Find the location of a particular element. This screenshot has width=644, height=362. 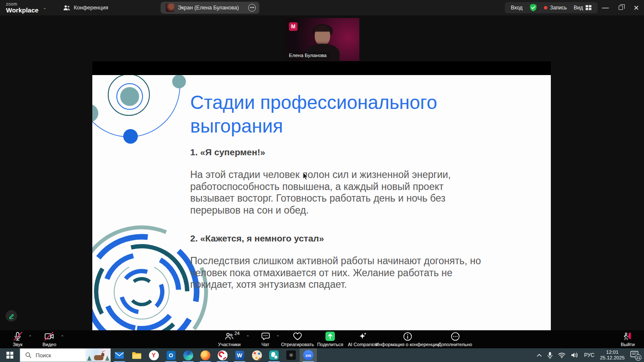

tab-screen-thumbnail is located at coordinates (170, 8).